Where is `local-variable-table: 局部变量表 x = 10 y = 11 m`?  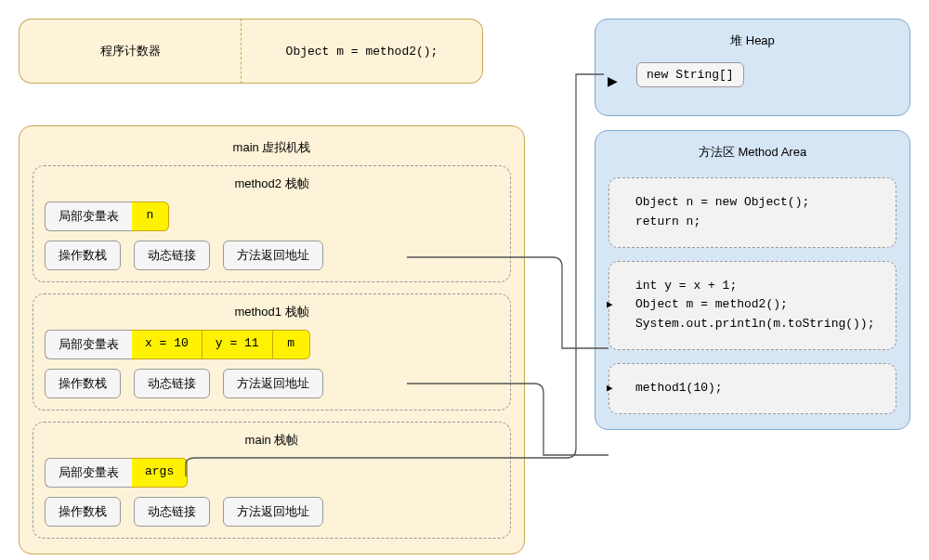 local-variable-table: 局部变量表 x = 10 y = 11 m is located at coordinates (271, 345).